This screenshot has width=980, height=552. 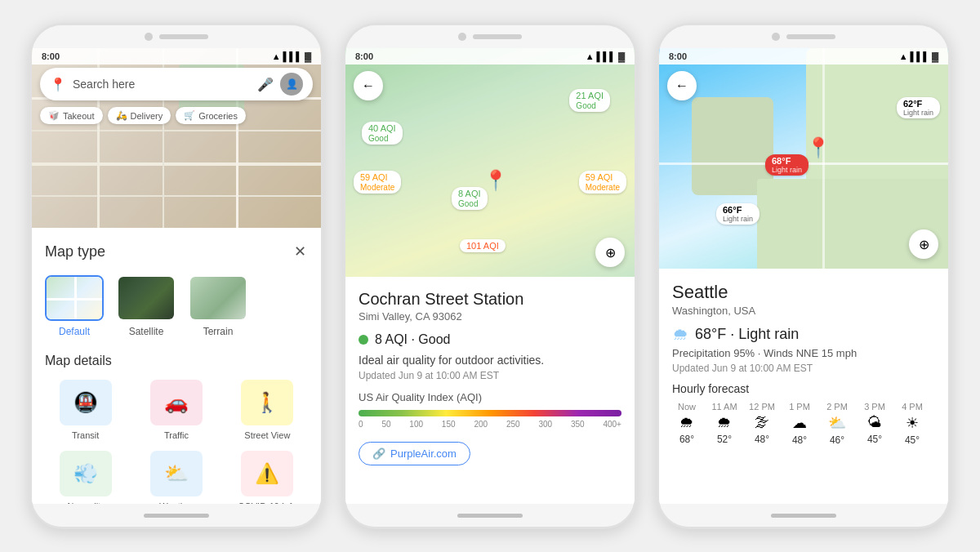 I want to click on phone-2-camera, so click(x=462, y=37).